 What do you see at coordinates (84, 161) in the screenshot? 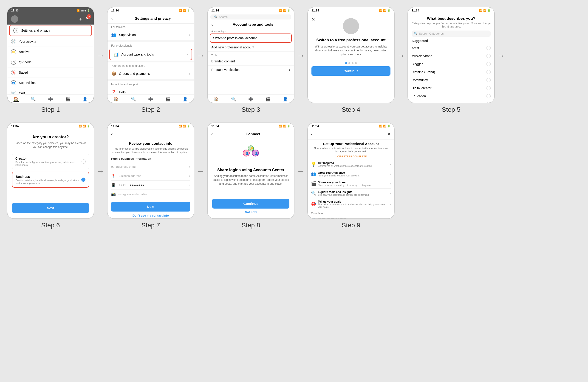
I see `creator-radio` at bounding box center [84, 161].